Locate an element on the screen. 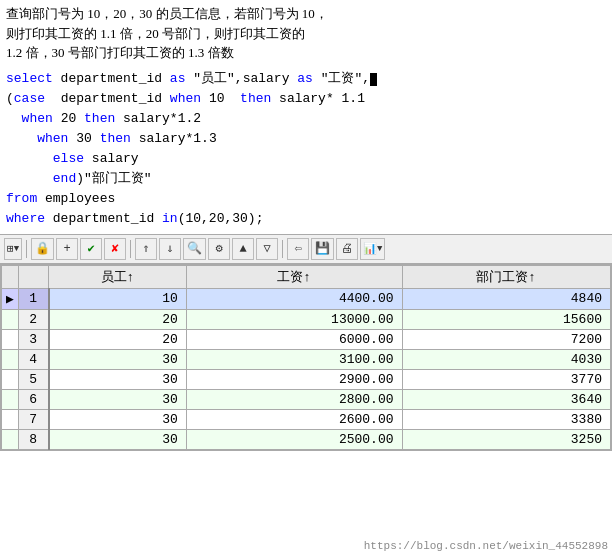  toolbar: ⊞ ▼ 🔒 + ✔ ✘ ⇑ ⇓ 🔍 ⚙ ▲ ▽ ⇦ 💾 🖨 📊 ▼ is located at coordinates (306, 249).